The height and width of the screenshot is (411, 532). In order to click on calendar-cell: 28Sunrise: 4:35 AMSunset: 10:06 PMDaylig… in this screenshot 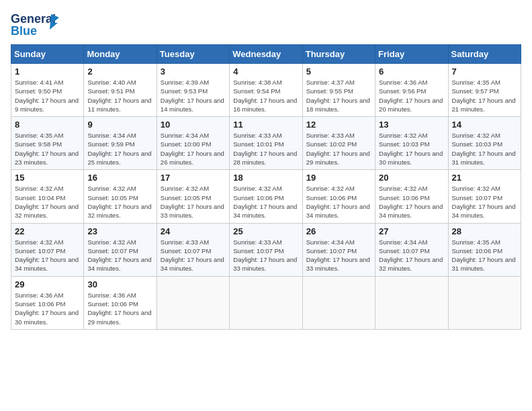, I will do `click(484, 250)`.